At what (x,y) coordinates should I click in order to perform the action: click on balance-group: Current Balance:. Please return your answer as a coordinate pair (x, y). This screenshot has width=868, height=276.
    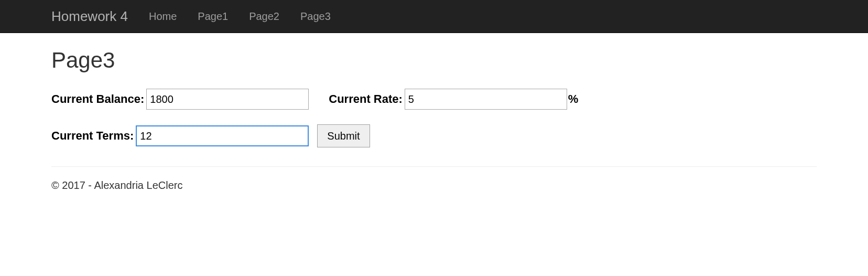
    Looking at the image, I should click on (180, 99).